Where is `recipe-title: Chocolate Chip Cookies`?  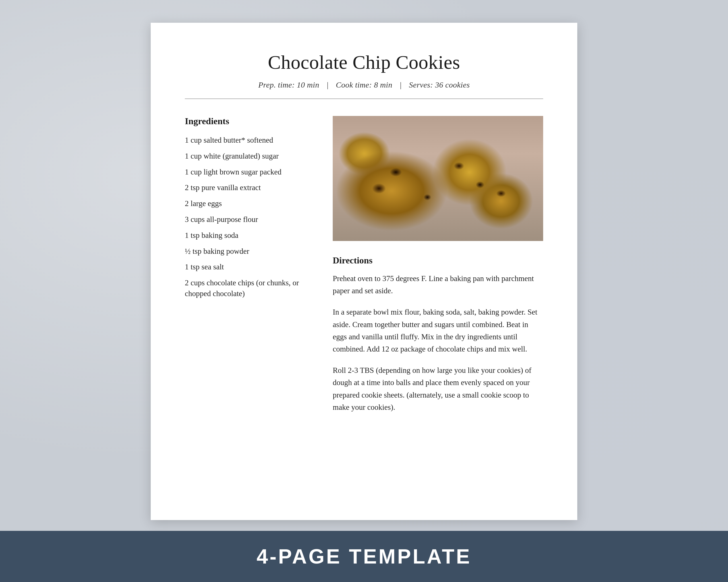 recipe-title: Chocolate Chip Cookies is located at coordinates (364, 62).